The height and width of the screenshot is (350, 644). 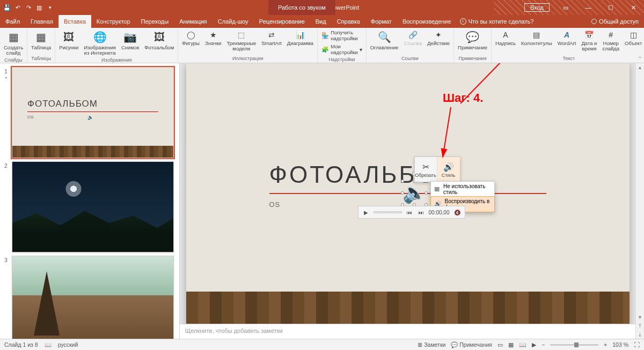 I want to click on scroll-down-icon: ▼, so click(x=640, y=317).